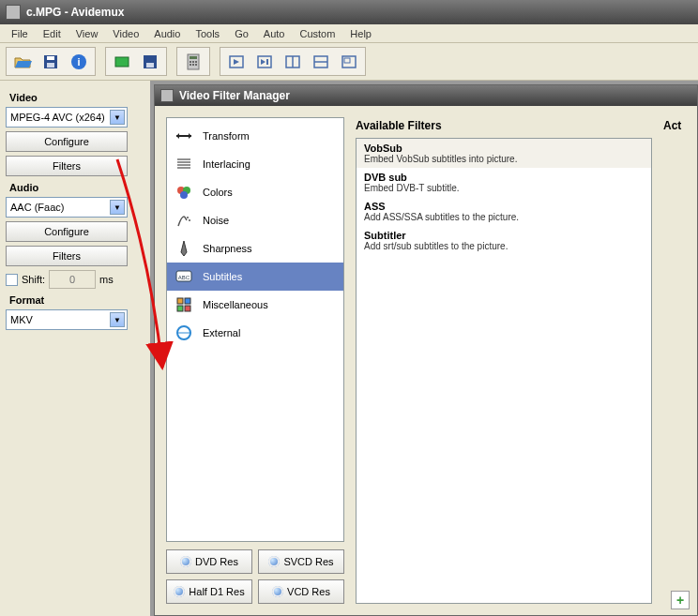  Describe the element at coordinates (67, 117) in the screenshot. I see `video-codec-dropdown: MPEG-4 AVC (x264) ▼` at that location.